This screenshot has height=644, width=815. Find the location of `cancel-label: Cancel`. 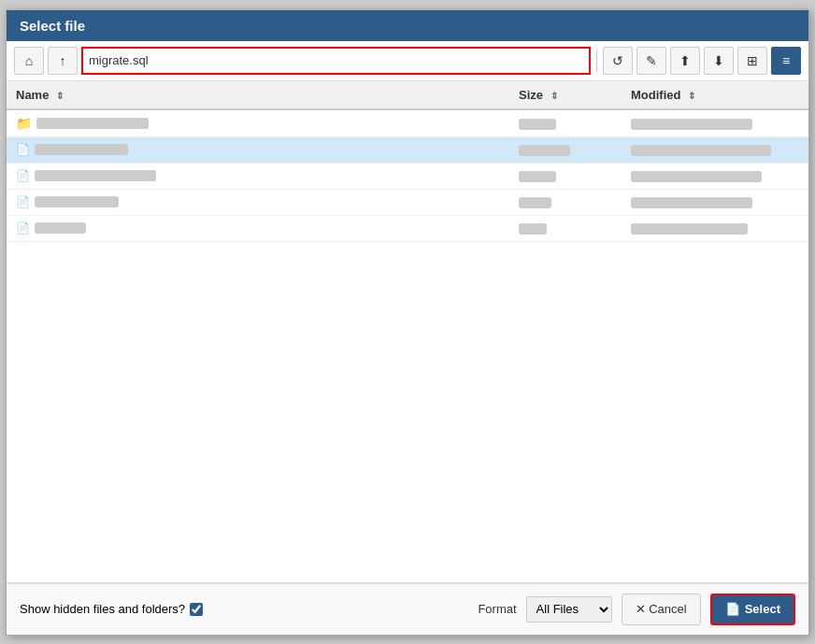

cancel-label: Cancel is located at coordinates (667, 609).